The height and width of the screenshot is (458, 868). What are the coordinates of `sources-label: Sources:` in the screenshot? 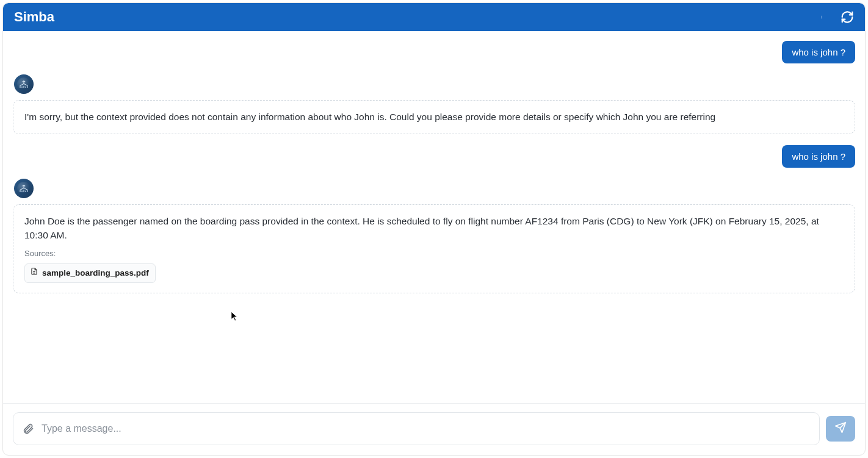 It's located at (434, 254).